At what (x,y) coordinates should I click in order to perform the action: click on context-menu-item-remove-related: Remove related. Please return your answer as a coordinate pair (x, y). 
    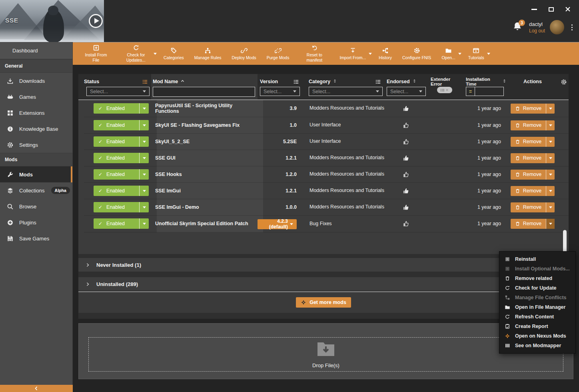
    Looking at the image, I should click on (537, 278).